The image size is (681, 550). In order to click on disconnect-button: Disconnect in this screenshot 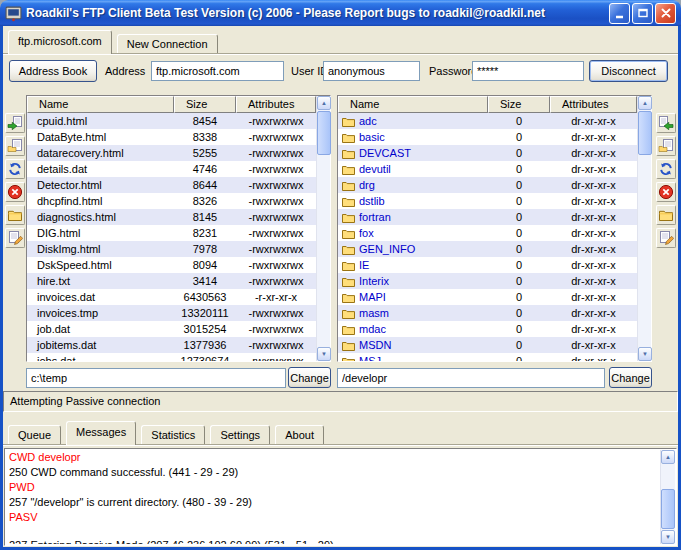, I will do `click(628, 71)`.